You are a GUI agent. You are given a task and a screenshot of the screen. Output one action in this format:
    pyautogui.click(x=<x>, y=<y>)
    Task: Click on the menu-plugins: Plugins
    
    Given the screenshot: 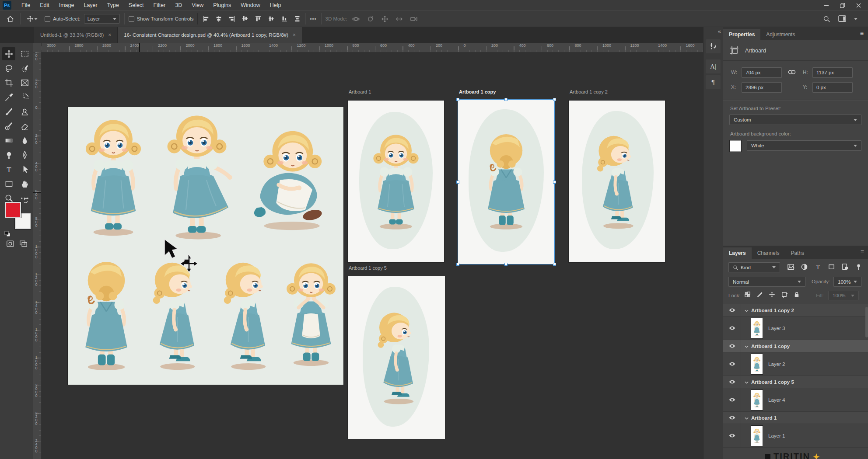 What is the action you would take?
    pyautogui.click(x=222, y=5)
    